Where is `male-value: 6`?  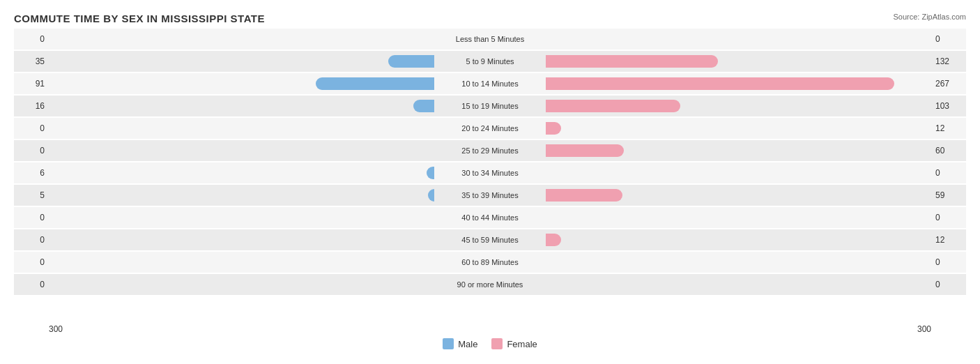 male-value: 6 is located at coordinates (31, 173).